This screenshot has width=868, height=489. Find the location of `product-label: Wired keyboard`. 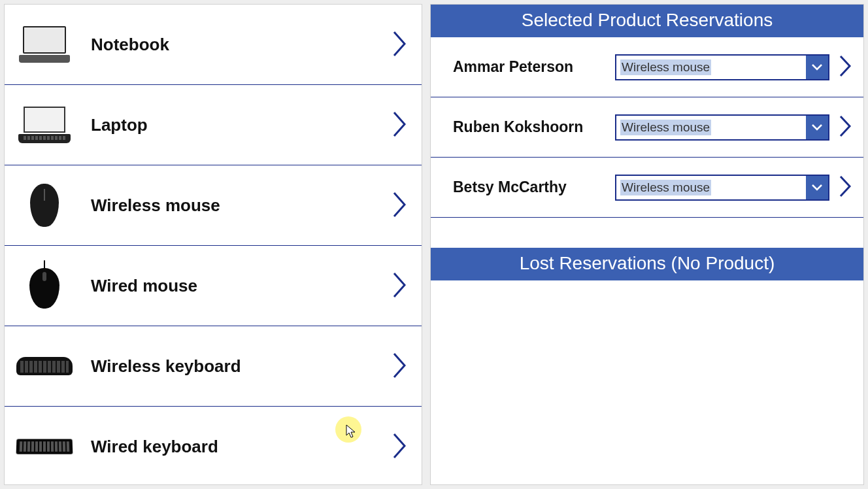

product-label: Wired keyboard is located at coordinates (232, 447).